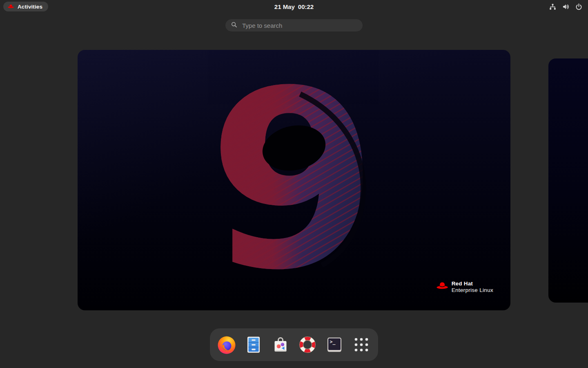  I want to click on app-grid-icon, so click(361, 345).